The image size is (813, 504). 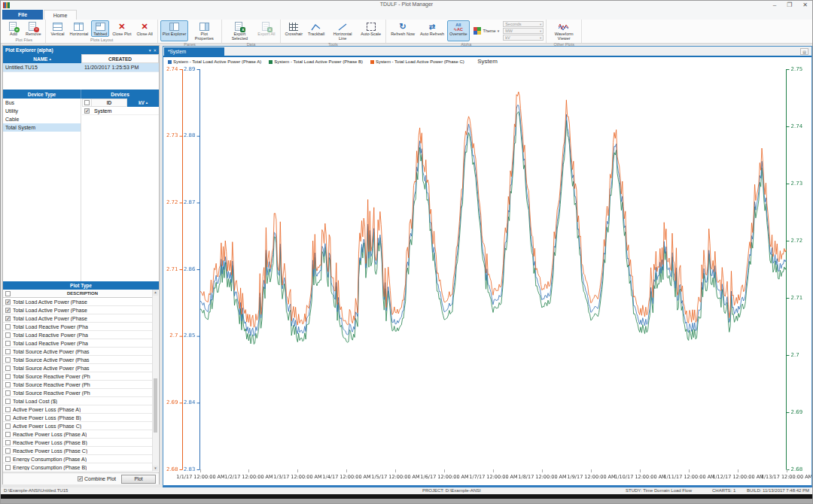 What do you see at coordinates (23, 15) in the screenshot?
I see `tab-file: File` at bounding box center [23, 15].